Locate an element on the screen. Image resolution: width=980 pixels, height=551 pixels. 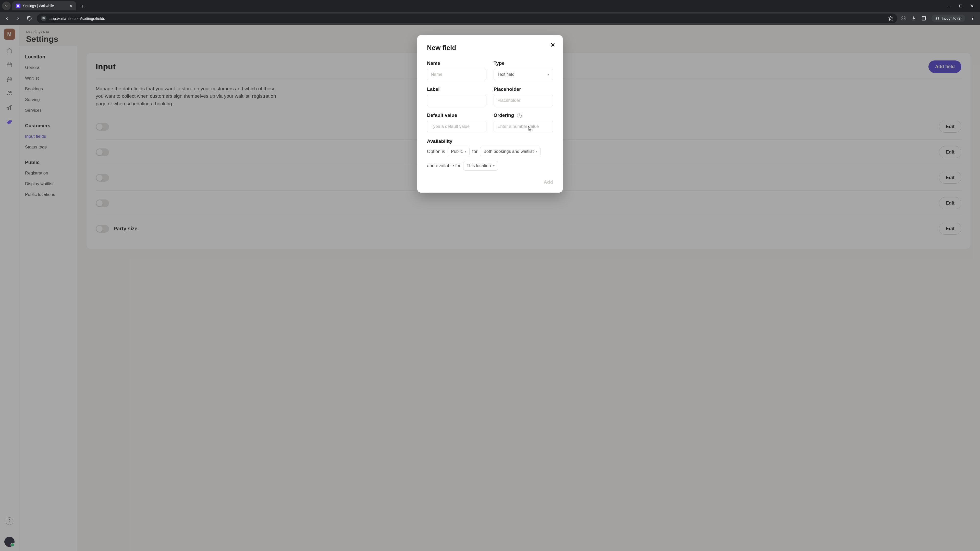
scope-select: Both bookings and waitlist ▾ is located at coordinates (511, 151).